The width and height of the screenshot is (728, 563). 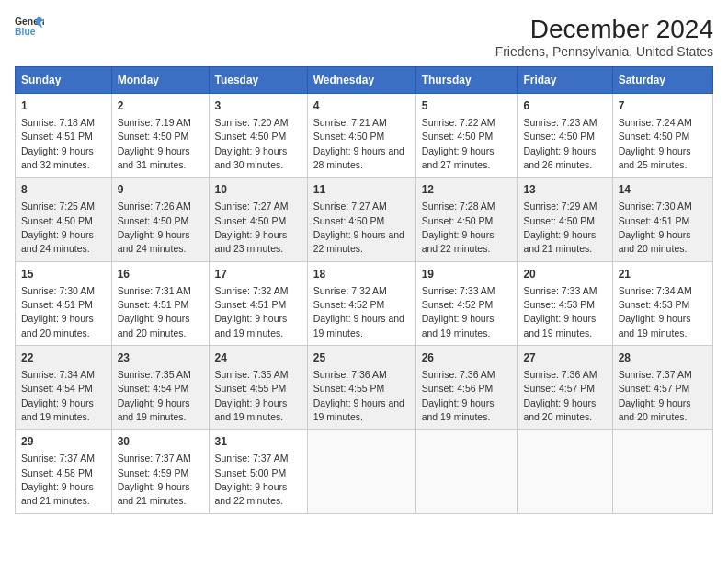 What do you see at coordinates (160, 359) in the screenshot?
I see `day-number: 23` at bounding box center [160, 359].